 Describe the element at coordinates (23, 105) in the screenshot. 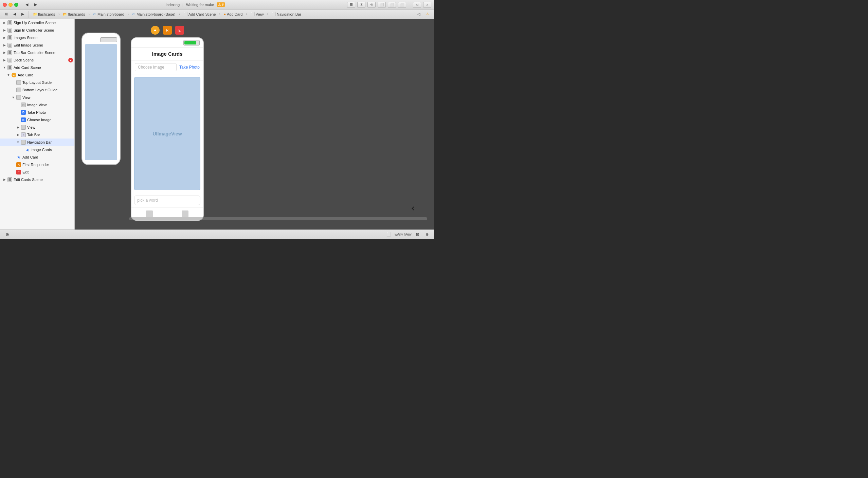

I see `image-view-icon: □` at that location.